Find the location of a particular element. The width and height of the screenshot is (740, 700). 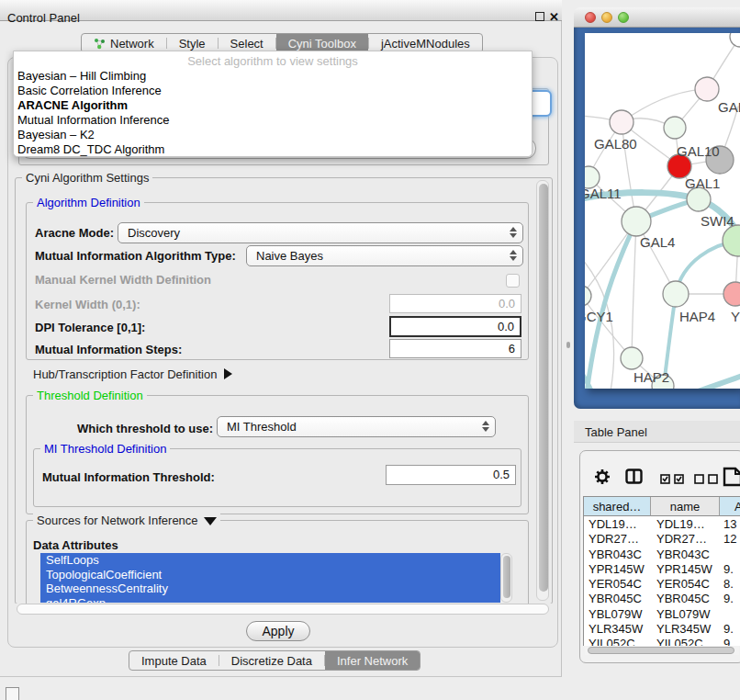

kernel-width-field: 0.0 is located at coordinates (455, 303).